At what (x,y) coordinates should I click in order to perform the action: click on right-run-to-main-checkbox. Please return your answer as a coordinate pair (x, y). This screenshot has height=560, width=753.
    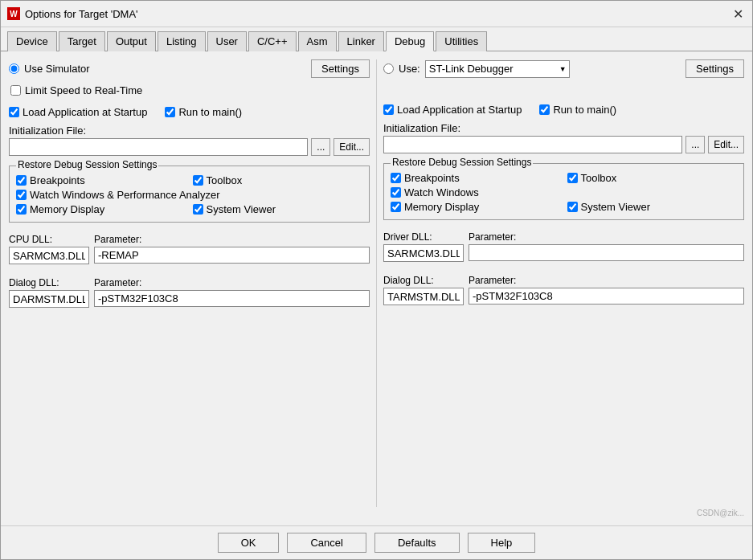
    Looking at the image, I should click on (545, 109).